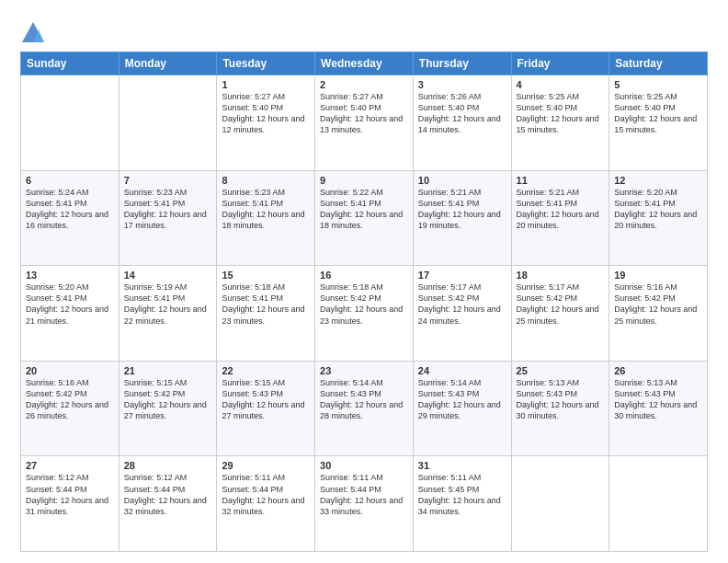 This screenshot has height=563, width=728. I want to click on calendar-cell: 27Sunrise: 5:12 AMSunset: 5:44 PMDayligh…, so click(70, 504).